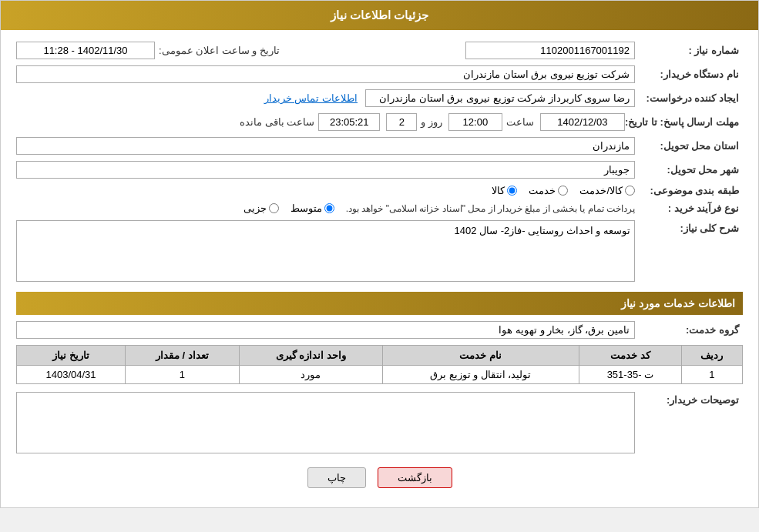 The width and height of the screenshot is (759, 532). Describe the element at coordinates (481, 375) in the screenshot. I see `cell-name: تولید، انتقال و توزیع برق` at that location.